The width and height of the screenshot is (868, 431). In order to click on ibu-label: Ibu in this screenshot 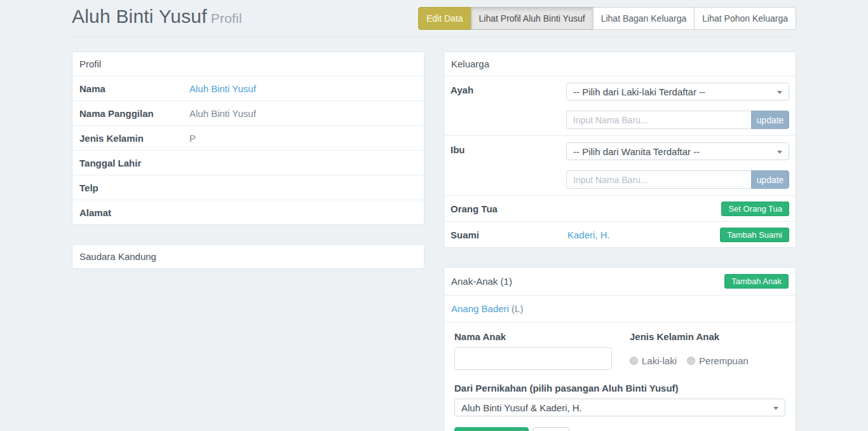, I will do `click(508, 165)`.